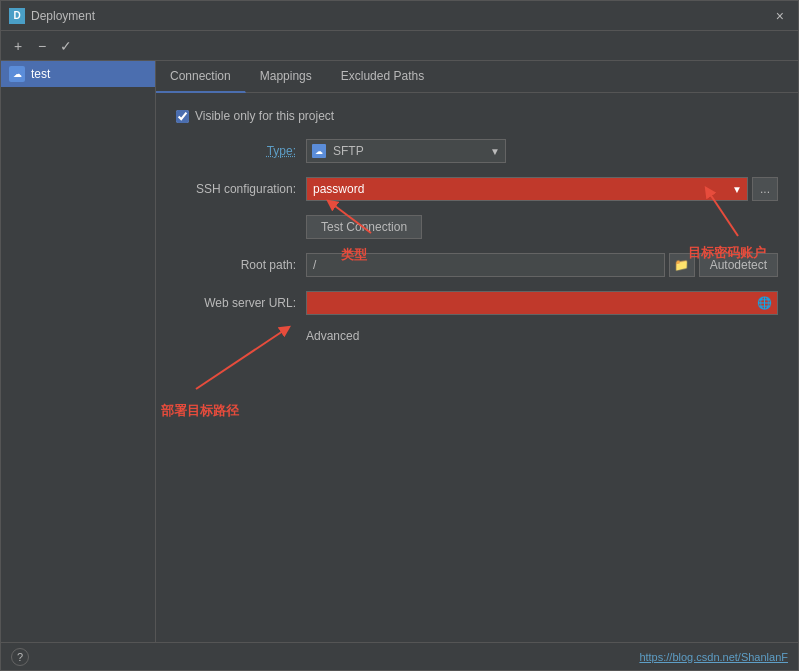 The height and width of the screenshot is (671, 799). What do you see at coordinates (527, 189) in the screenshot?
I see `ssh-select: password` at bounding box center [527, 189].